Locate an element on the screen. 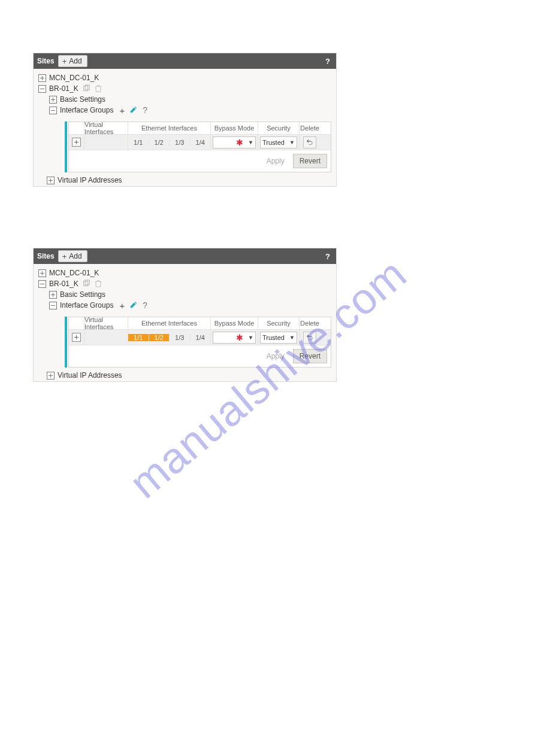 The width and height of the screenshot is (535, 756). node-label: MCN_DC-01_K is located at coordinates (74, 78).